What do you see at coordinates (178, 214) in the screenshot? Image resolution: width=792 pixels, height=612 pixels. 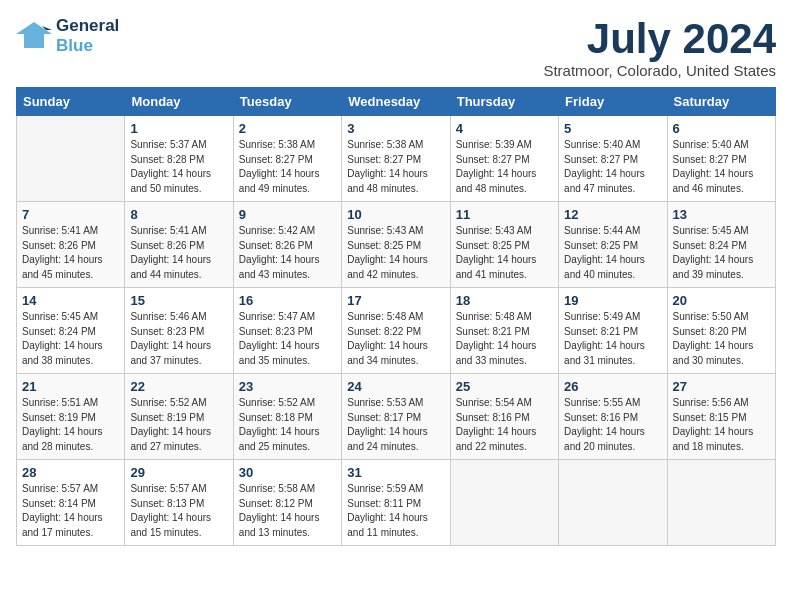 I see `day-number: 8` at bounding box center [178, 214].